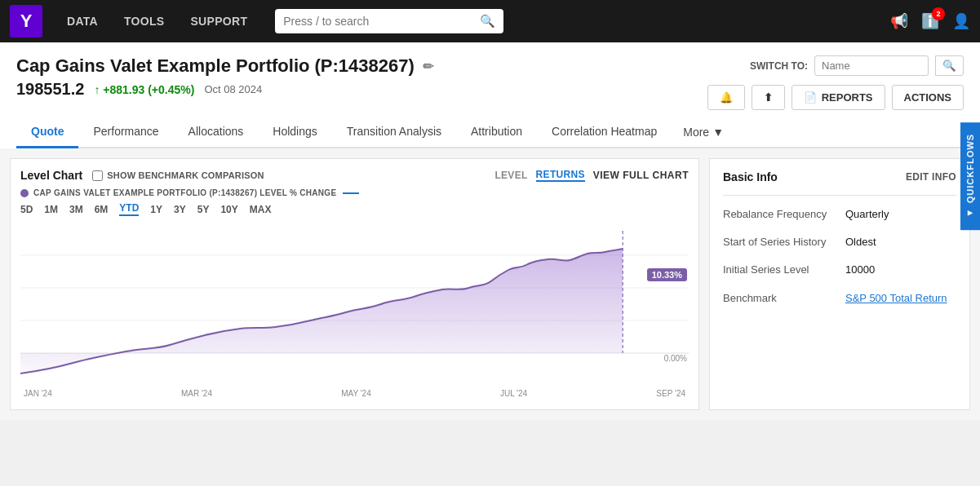 This screenshot has height=486, width=980. I want to click on tab-transition-analysis: Transition Analysis, so click(394, 132).